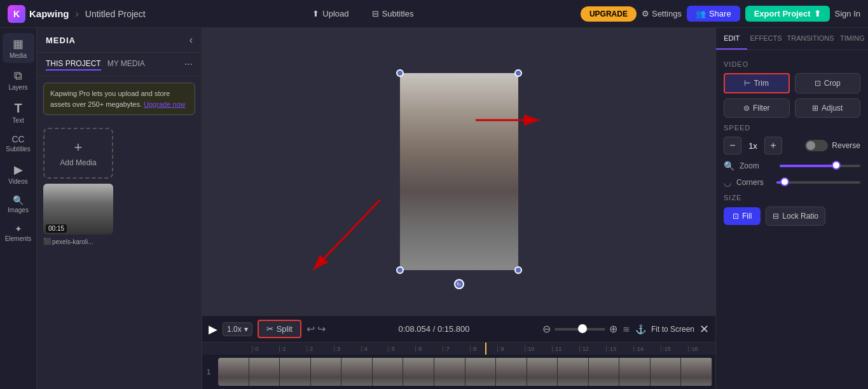  Describe the element at coordinates (796, 216) in the screenshot. I see `lock-ratio-button: ⊟ Lock Ratio` at that location.